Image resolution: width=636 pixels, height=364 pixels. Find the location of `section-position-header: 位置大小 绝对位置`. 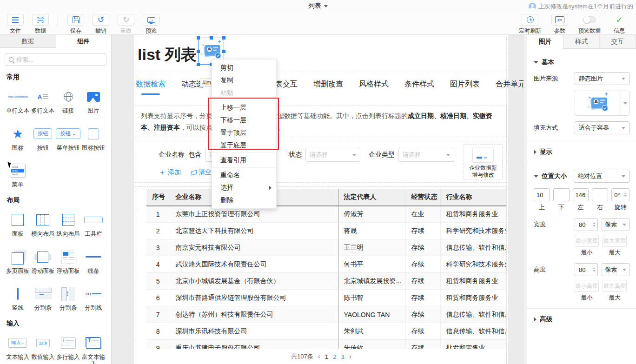

section-position-header: 位置大小 绝对位置 is located at coordinates (582, 176).